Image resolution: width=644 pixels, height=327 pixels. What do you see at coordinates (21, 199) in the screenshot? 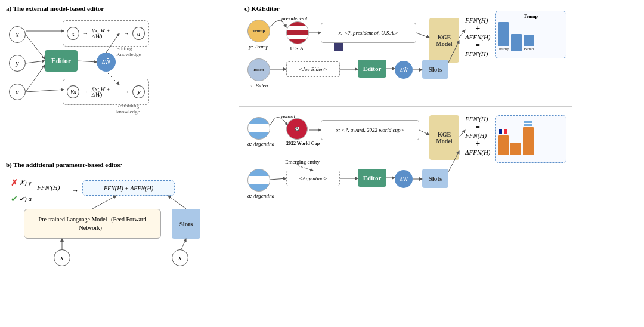
I see `check-a: ✔ ✔) a` at bounding box center [21, 199].